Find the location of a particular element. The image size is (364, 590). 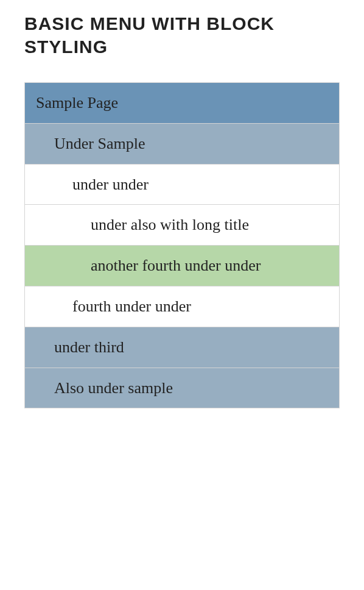

widget-heading: BASIC MENU WITH BLOCK STYLING is located at coordinates (182, 35).